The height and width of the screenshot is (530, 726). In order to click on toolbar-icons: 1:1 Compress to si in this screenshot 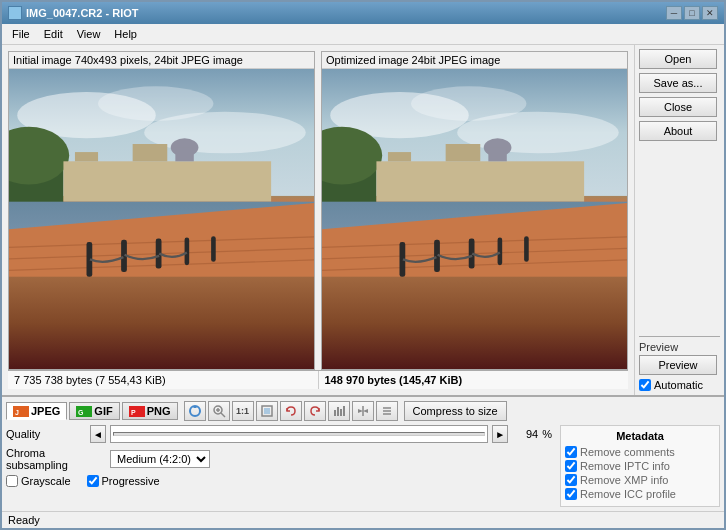, I will do `click(346, 411)`.